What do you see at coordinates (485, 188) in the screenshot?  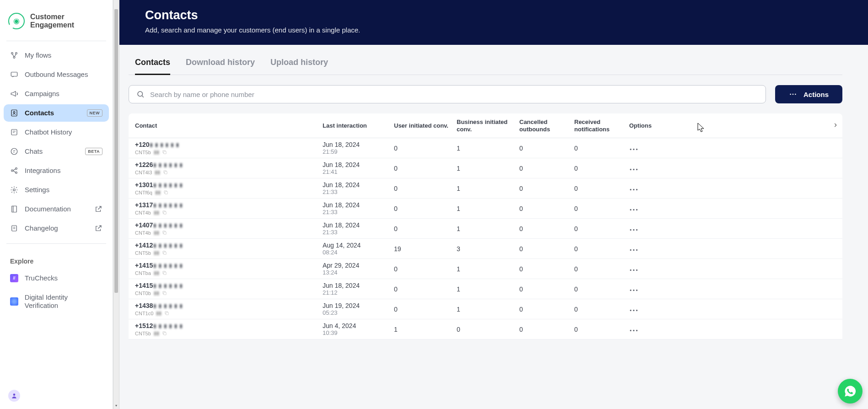 I see `table-row: +1301▮▮▮▮▮▮ CNTf6q▮▮ Jun 18, 2024 21:33 …` at bounding box center [485, 188].